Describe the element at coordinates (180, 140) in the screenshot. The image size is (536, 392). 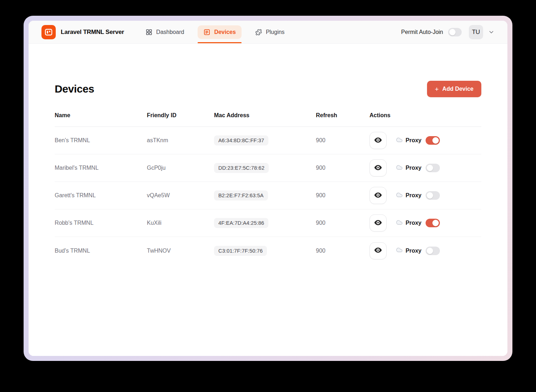
I see `device-friendly-id: asTKnm` at that location.